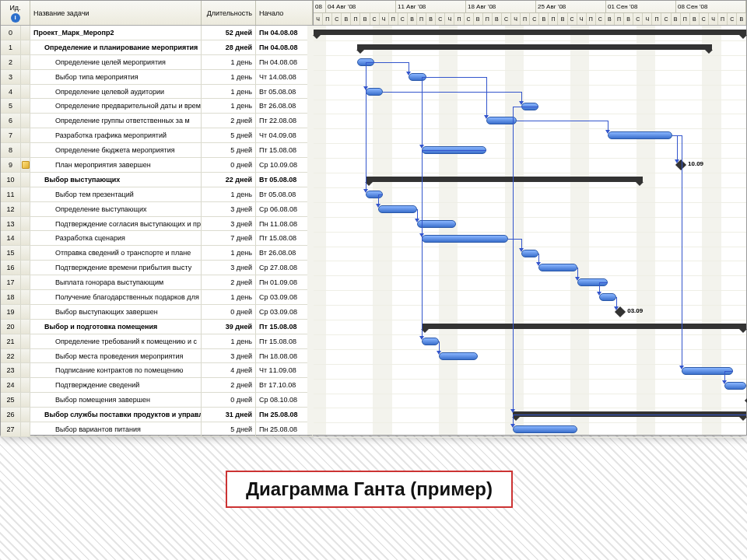  What do you see at coordinates (285, 12) in the screenshot?
I see `col-header-start: Начало` at bounding box center [285, 12].